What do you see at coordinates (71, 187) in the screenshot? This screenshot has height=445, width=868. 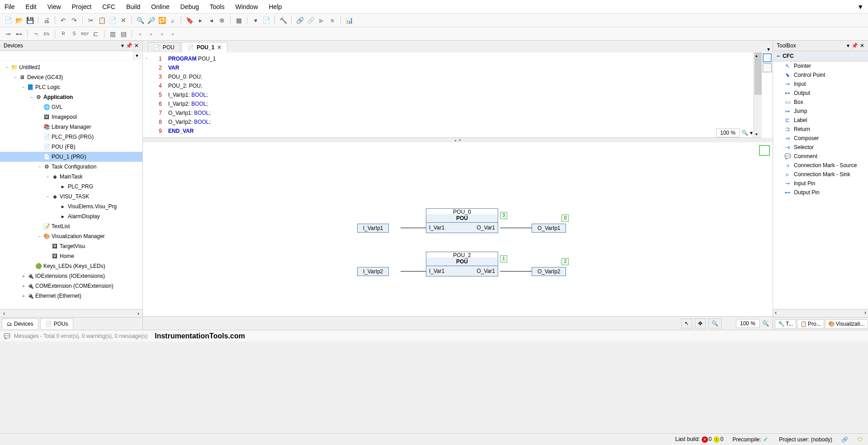 I see `tree-item: ▸PLC_PRG` at bounding box center [71, 187].